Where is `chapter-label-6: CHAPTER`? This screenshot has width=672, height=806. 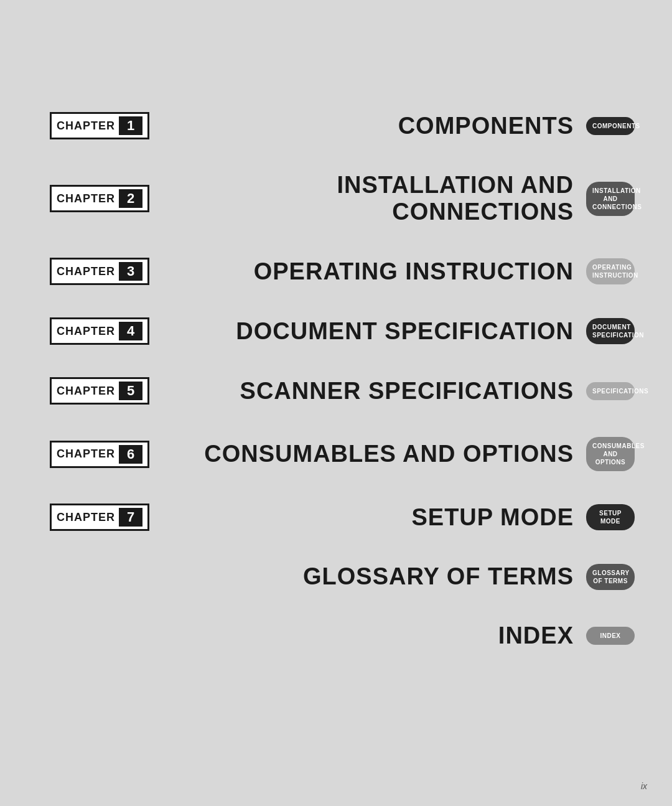 chapter-label-6: CHAPTER is located at coordinates (85, 454).